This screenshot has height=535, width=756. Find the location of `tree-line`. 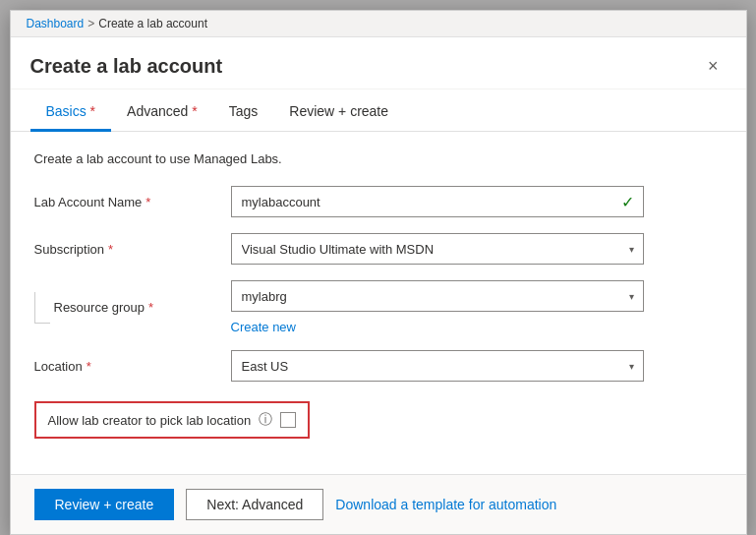

tree-line is located at coordinates (42, 308).